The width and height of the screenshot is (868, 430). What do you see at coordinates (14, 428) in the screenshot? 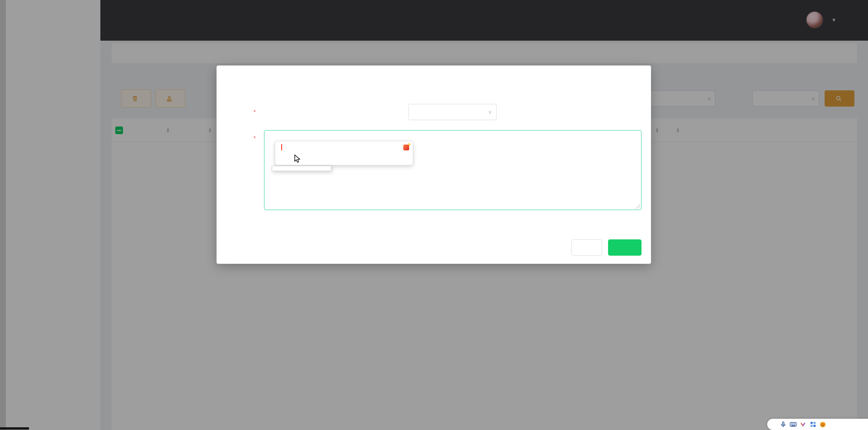
I see `taskbar-edge` at bounding box center [14, 428].